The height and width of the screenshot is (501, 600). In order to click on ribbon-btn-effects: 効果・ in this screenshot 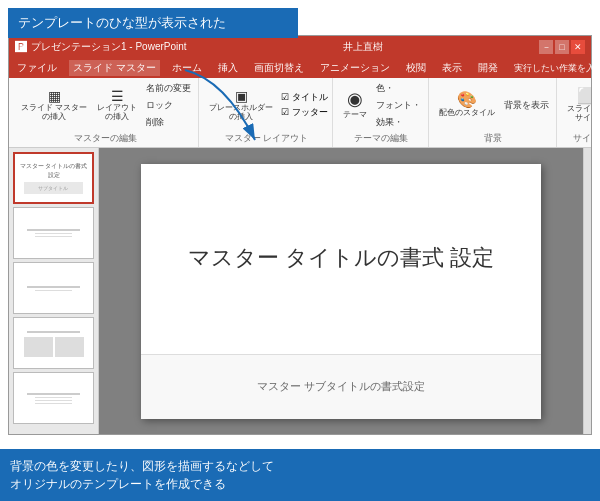, I will do `click(398, 122)`.